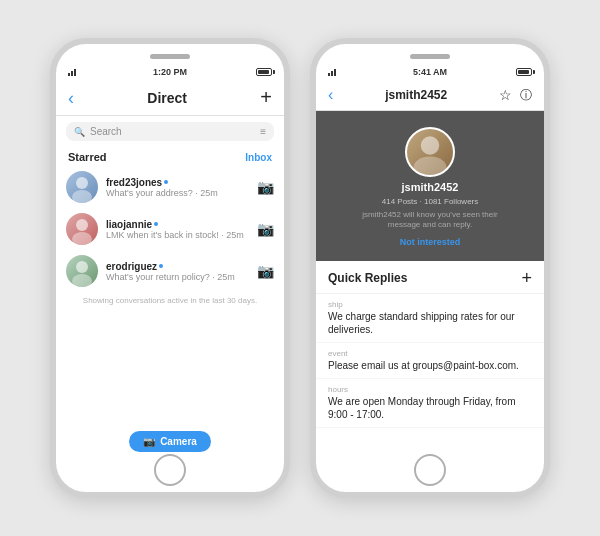  Describe the element at coordinates (178, 442) in the screenshot. I see `camera-btn-label: Camera` at that location.